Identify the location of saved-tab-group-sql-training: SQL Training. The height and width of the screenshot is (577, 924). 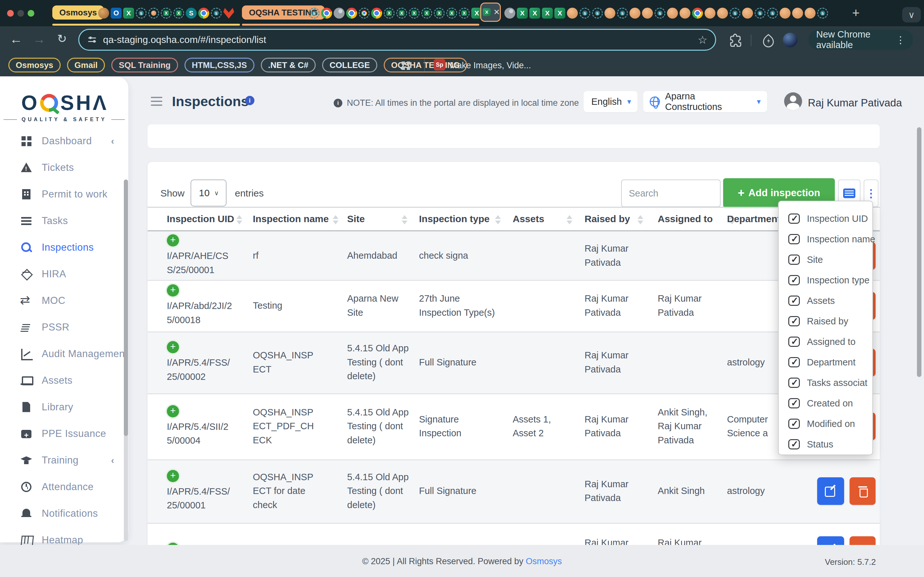
(145, 65).